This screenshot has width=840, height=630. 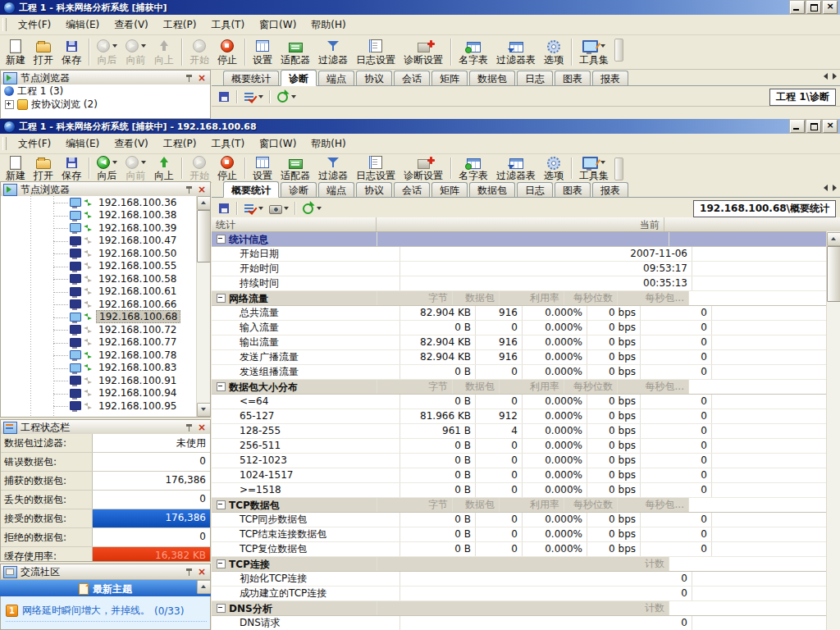 What do you see at coordinates (526, 254) in the screenshot?
I see `table-row: 开始日期2007-11-06` at bounding box center [526, 254].